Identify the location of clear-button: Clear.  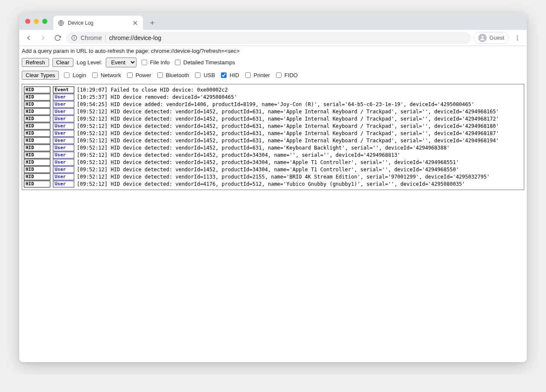
(63, 62).